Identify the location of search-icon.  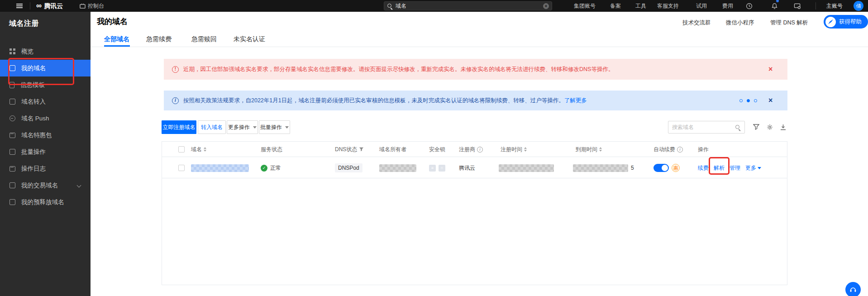
(738, 128).